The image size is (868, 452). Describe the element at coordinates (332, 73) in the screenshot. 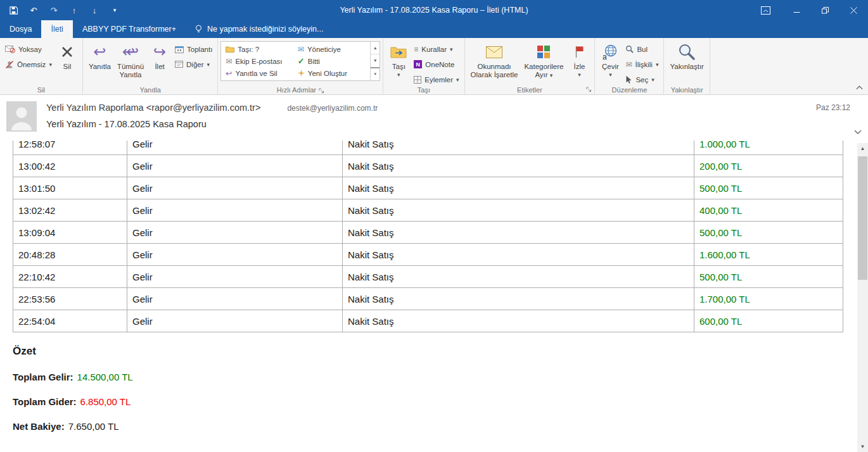

I see `quick-step-create-new: Yeni Oluştur` at that location.